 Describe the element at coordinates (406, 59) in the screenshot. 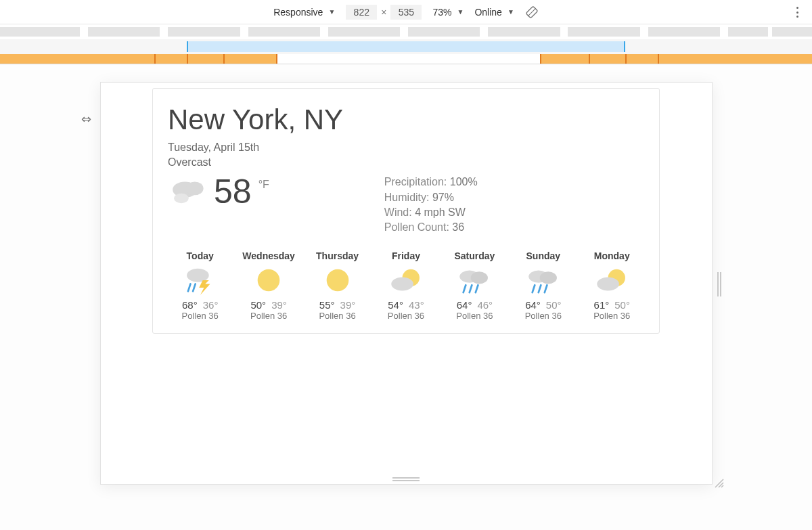

I see `media-query-bar-orange` at that location.